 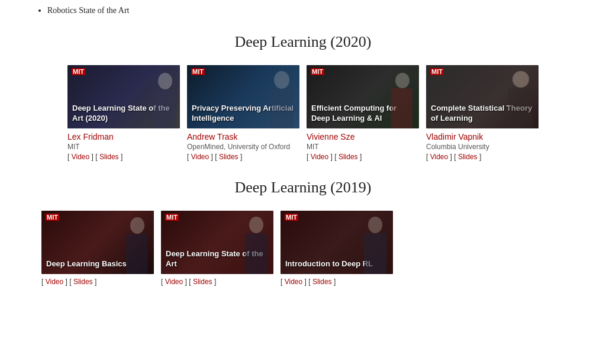 I want to click on links-stats: [ Video ] [ Slides ], so click(x=482, y=157).